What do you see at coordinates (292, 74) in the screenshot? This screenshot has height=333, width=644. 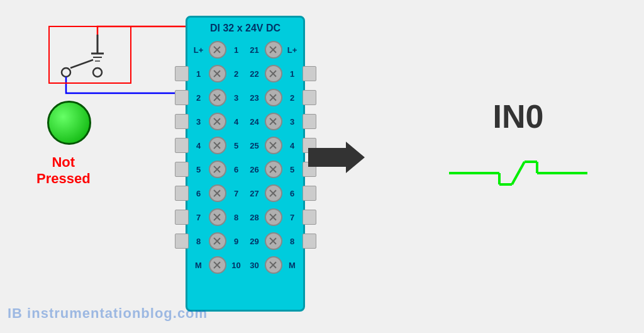 I see `row-right-label: 1` at bounding box center [292, 74].